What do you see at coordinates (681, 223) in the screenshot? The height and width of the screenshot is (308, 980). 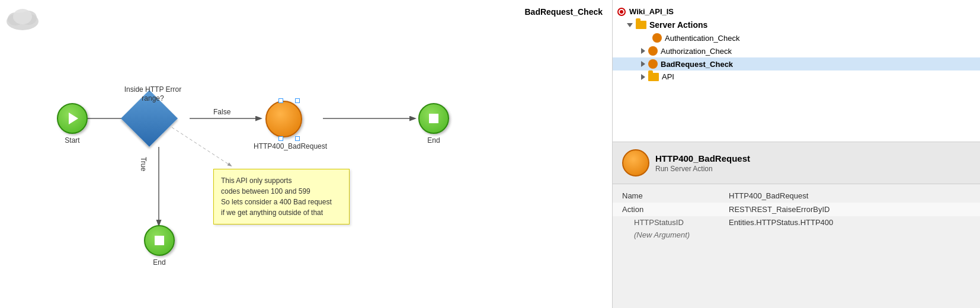 I see `prop-httpstatus-label: HTTPStatusID` at bounding box center [681, 223].